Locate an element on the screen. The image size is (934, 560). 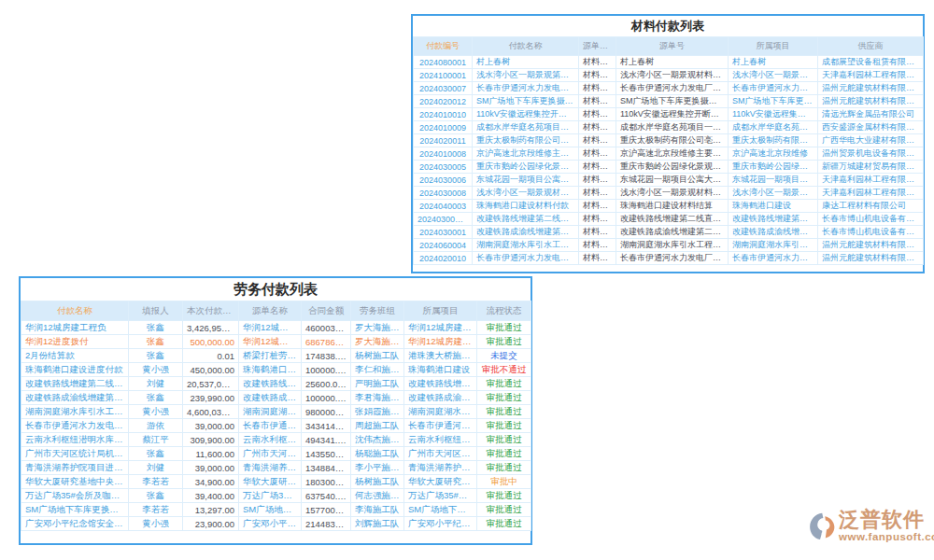
payment-name-link: 浅水湾小区一期景观第二次材料付款 is located at coordinates (526, 76).